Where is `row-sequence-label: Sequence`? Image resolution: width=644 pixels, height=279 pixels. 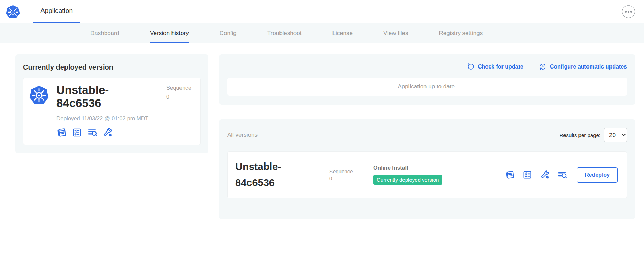 row-sequence-label: Sequence is located at coordinates (348, 172).